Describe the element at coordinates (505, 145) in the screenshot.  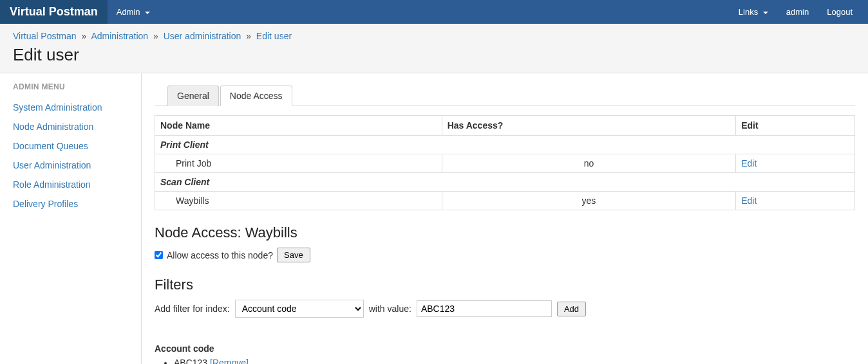
I see `group-name: Print Client` at that location.